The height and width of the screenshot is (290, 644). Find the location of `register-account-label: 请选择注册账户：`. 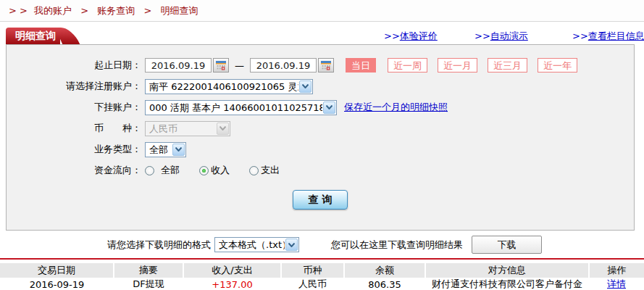

register-account-label: 请选择注册账户： is located at coordinates (74, 86).